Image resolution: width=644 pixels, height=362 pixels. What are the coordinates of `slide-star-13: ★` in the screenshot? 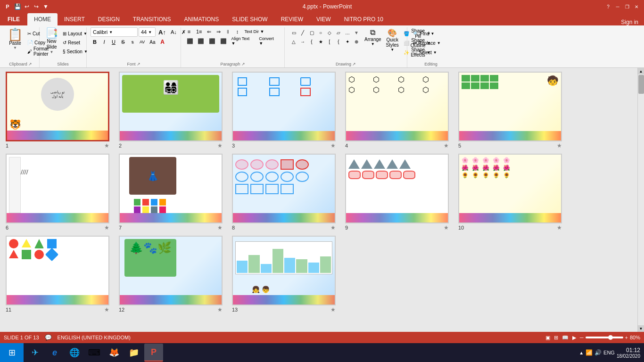 It's located at (333, 310).